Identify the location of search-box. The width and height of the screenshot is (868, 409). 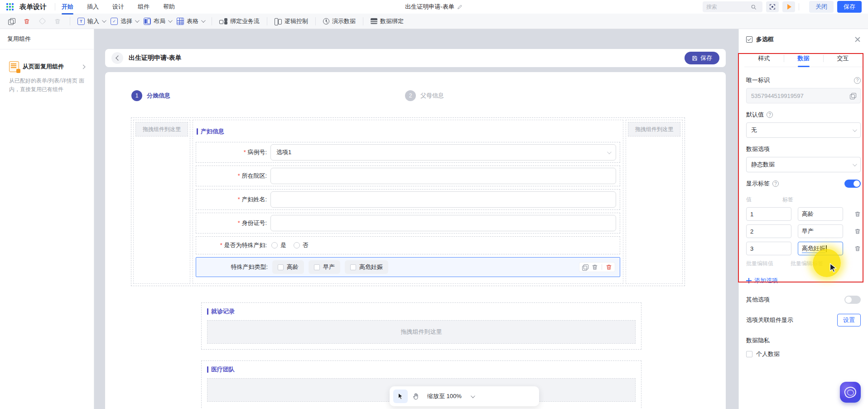
(733, 7).